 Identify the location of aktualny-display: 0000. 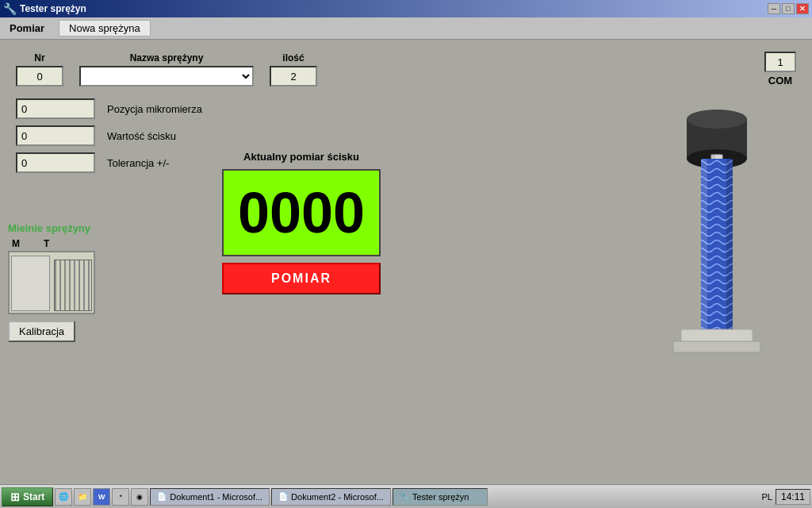
(301, 213).